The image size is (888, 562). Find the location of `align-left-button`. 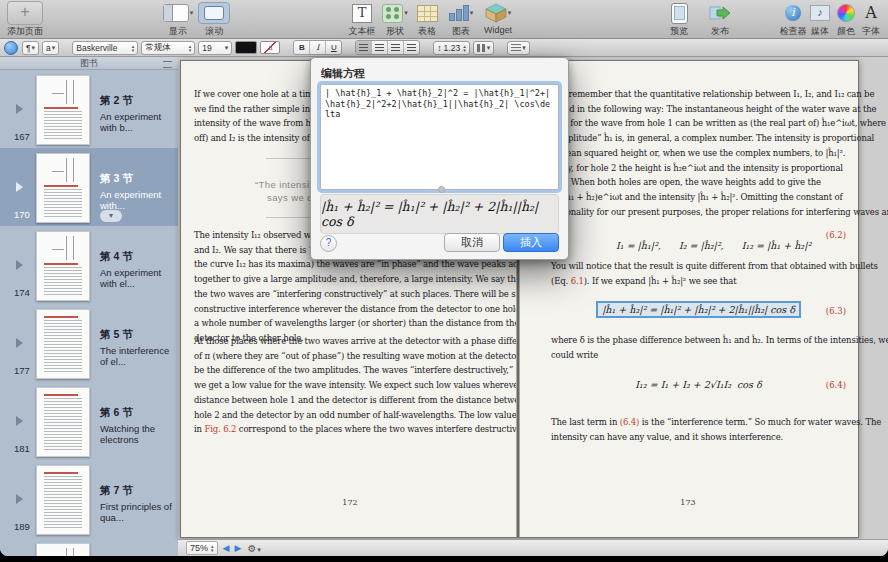

align-left-button is located at coordinates (364, 48).